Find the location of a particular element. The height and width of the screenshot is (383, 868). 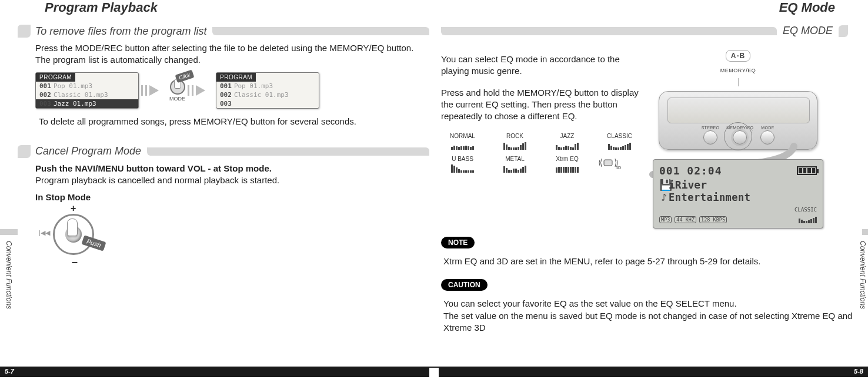

cancel-bold: Push the NAVI/MENU button toward VOL - a… is located at coordinates (153, 168).